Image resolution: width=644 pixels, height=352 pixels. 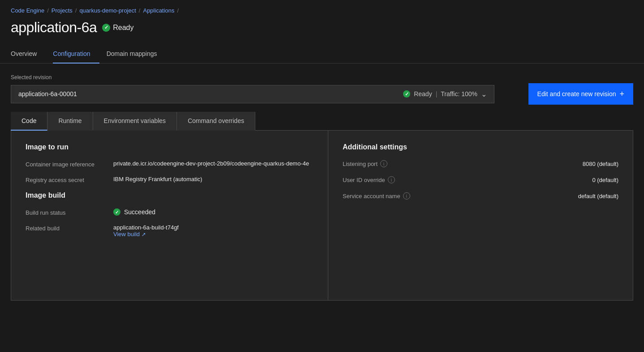 I want to click on revision-traffic: Traffic: 100%, so click(x=459, y=94).